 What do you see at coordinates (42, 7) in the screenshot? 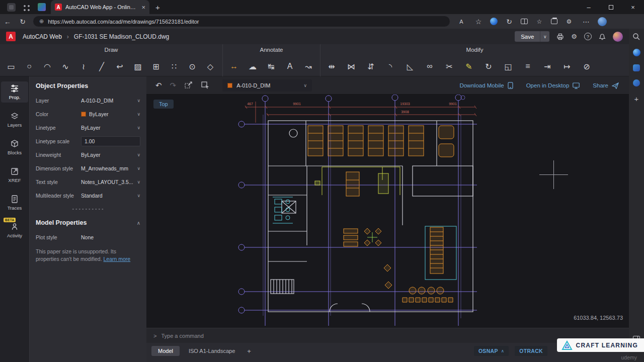
I see `pinned-tab` at bounding box center [42, 7].